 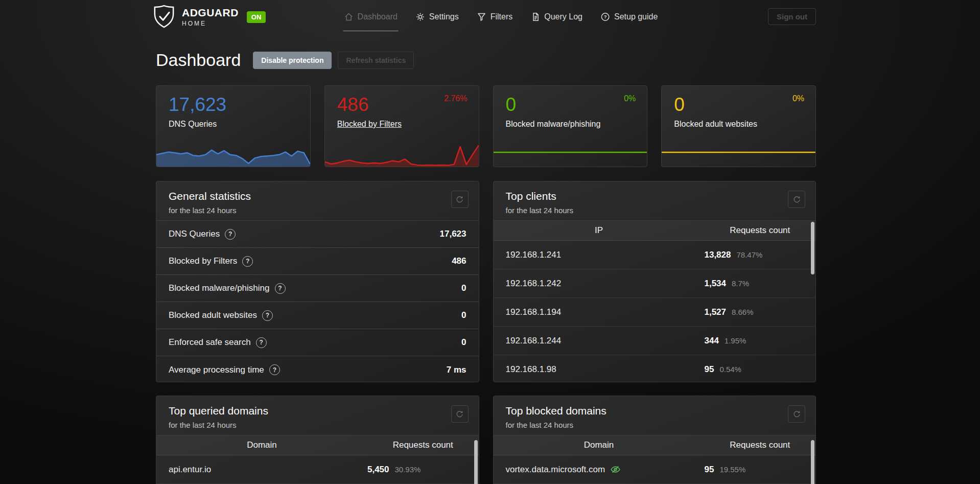 What do you see at coordinates (211, 24) in the screenshot?
I see `brand-product: HOME` at bounding box center [211, 24].